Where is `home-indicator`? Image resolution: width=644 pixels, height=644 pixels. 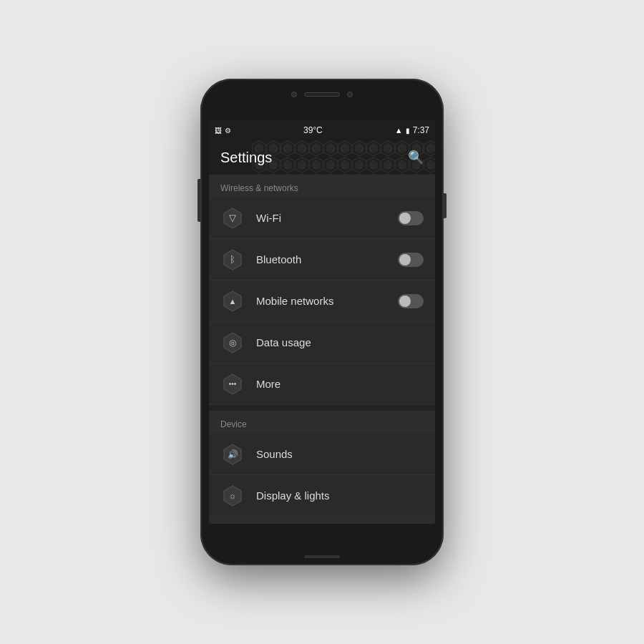
home-indicator is located at coordinates (322, 557).